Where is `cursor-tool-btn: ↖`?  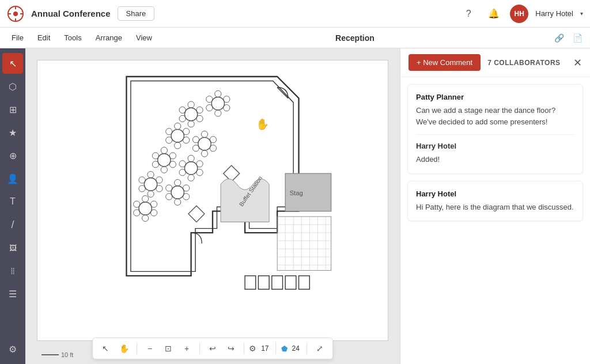 cursor-tool-btn: ↖ is located at coordinates (105, 348).